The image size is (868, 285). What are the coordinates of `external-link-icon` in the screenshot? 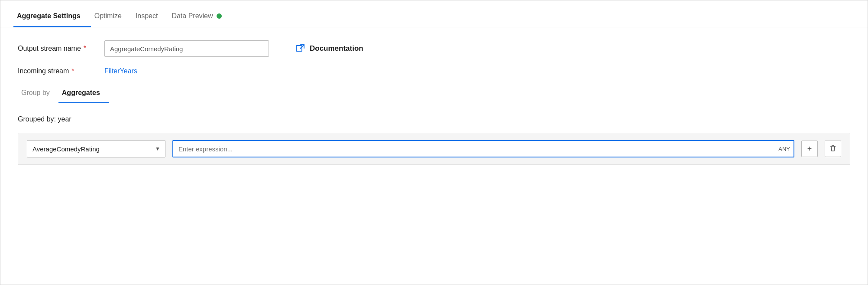 It's located at (300, 49).